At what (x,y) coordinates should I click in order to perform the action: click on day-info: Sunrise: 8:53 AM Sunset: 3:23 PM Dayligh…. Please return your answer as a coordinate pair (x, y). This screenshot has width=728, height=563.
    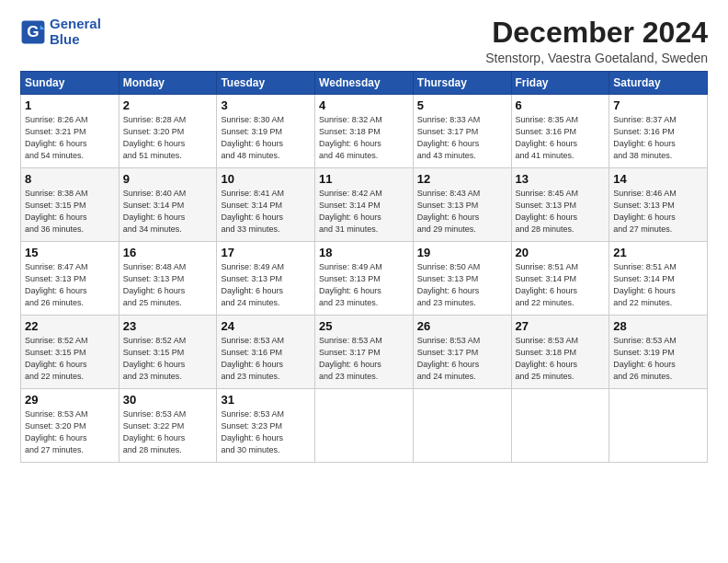
    Looking at the image, I should click on (266, 432).